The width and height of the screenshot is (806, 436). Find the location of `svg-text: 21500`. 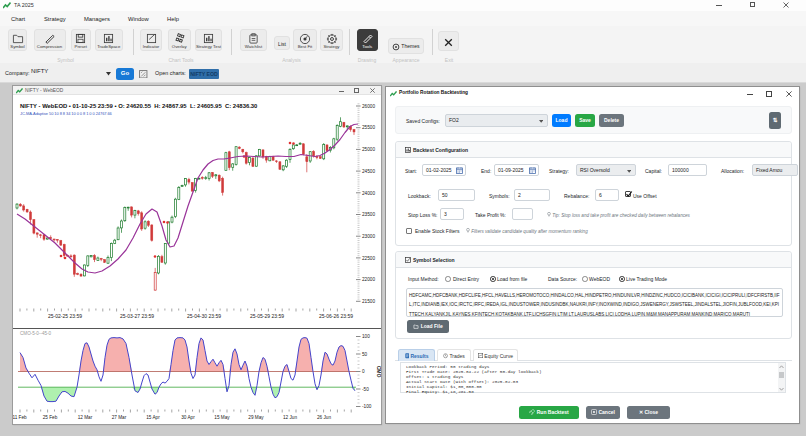

svg-text: 21500 is located at coordinates (368, 302).